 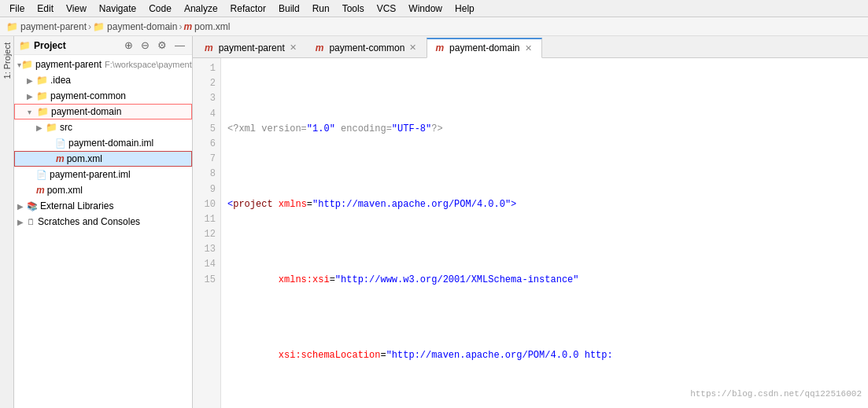 What do you see at coordinates (148, 64) in the screenshot?
I see `tree-sublabel: F:\workspace\payment-parent` at bounding box center [148, 64].